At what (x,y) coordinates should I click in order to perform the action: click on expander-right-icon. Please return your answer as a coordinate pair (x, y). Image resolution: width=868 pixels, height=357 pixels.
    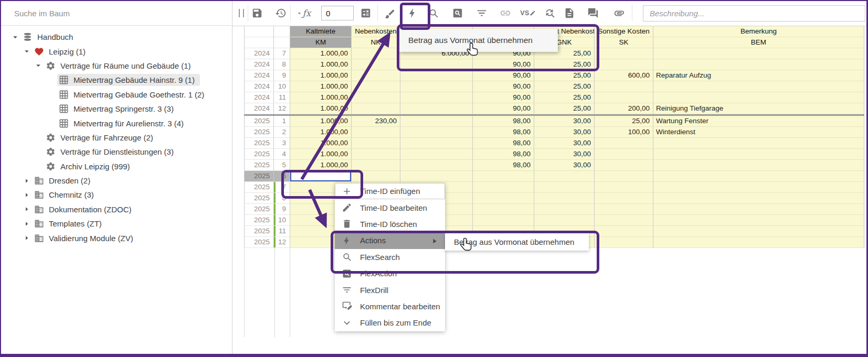
    Looking at the image, I should click on (27, 181).